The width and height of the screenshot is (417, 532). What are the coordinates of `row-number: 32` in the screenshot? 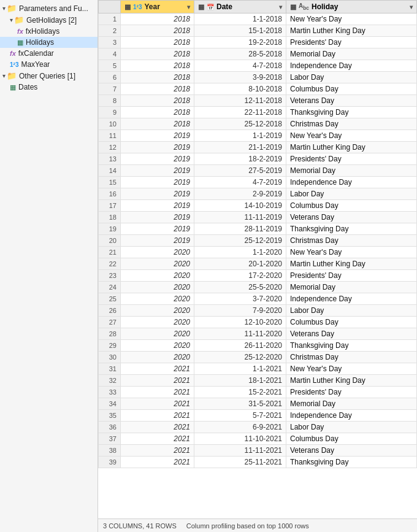 It's located at (110, 380).